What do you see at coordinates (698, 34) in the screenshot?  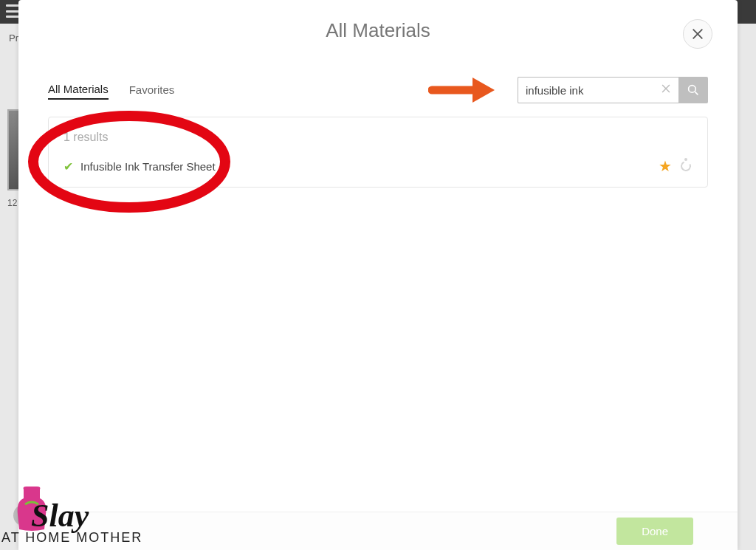 I see `close-icon` at bounding box center [698, 34].